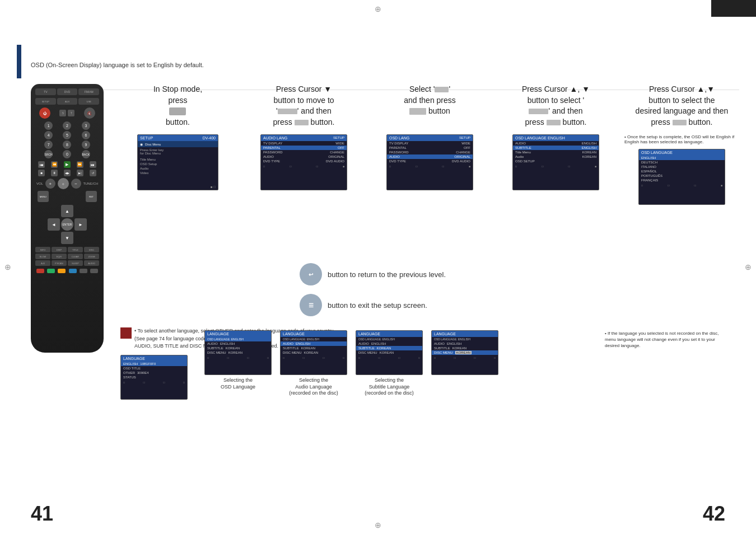  What do you see at coordinates (556, 152) in the screenshot?
I see `step4-row3: Title Menu KOREAN` at bounding box center [556, 152].